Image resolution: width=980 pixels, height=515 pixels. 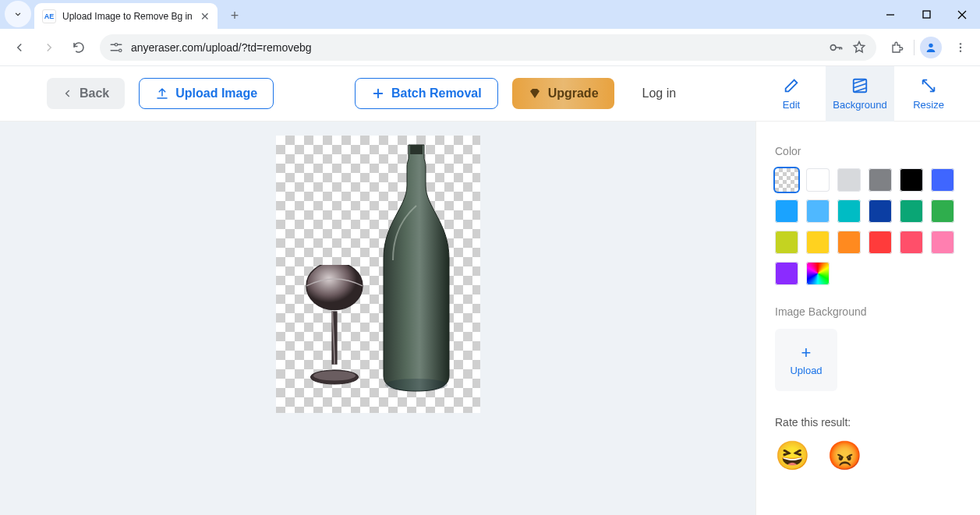 What do you see at coordinates (929, 104) in the screenshot?
I see `tab-resize-label: Resize` at bounding box center [929, 104].